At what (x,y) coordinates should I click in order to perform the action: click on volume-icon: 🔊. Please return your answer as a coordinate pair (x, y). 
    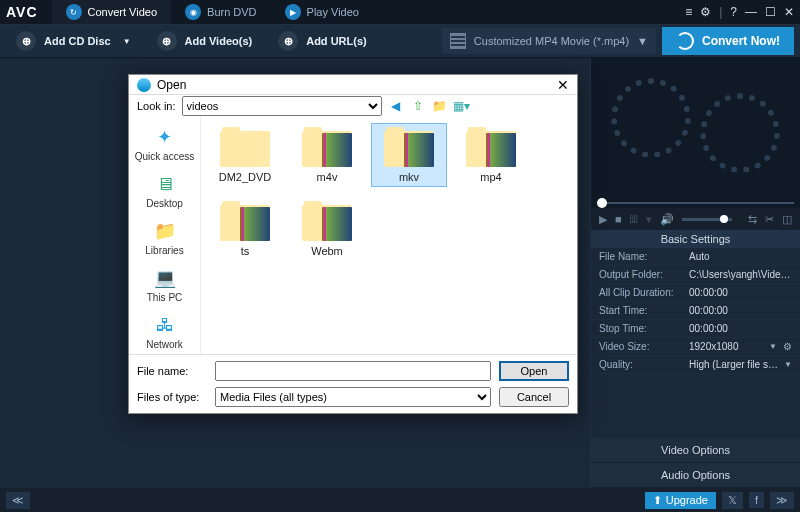
    Looking at the image, I should click on (667, 220).